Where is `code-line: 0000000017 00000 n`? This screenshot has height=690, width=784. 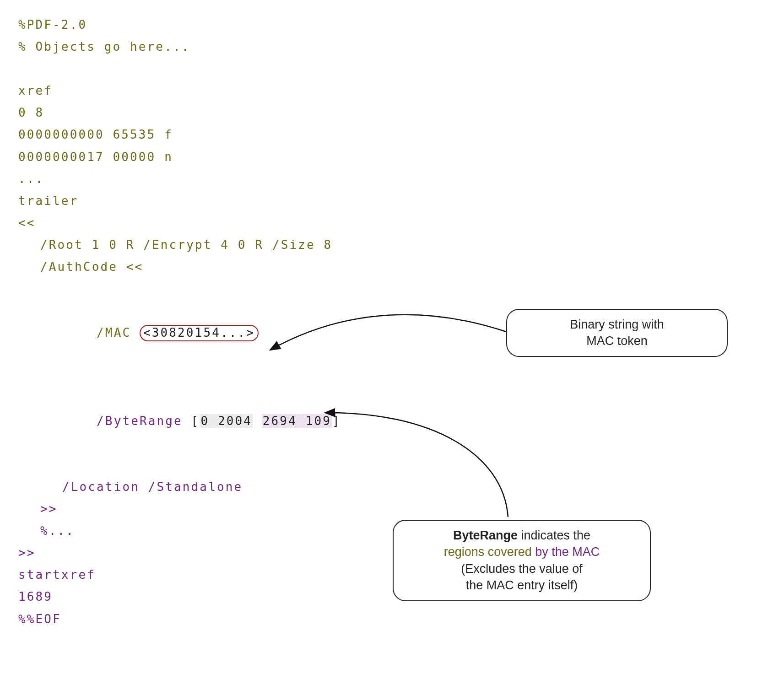 code-line: 0000000017 00000 n is located at coordinates (96, 157).